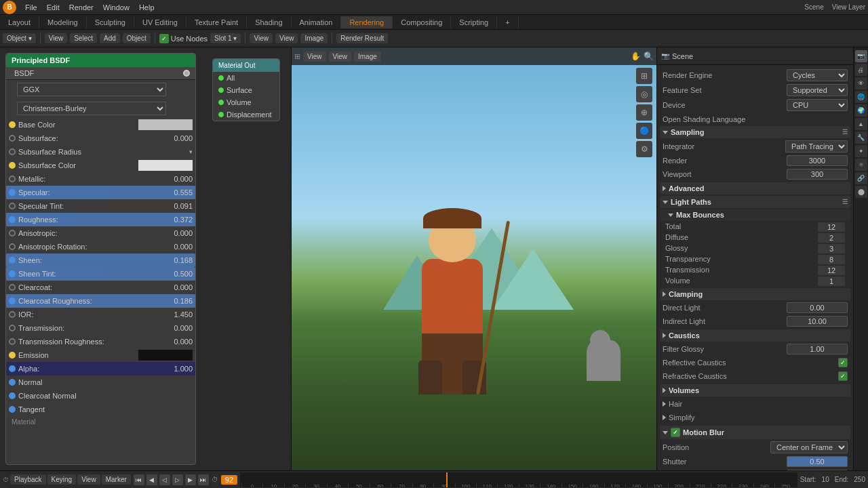 Image resolution: width=868 pixels, height=488 pixels. Describe the element at coordinates (675, 432) in the screenshot. I see `motion-blur-checkbox: ✓` at that location.